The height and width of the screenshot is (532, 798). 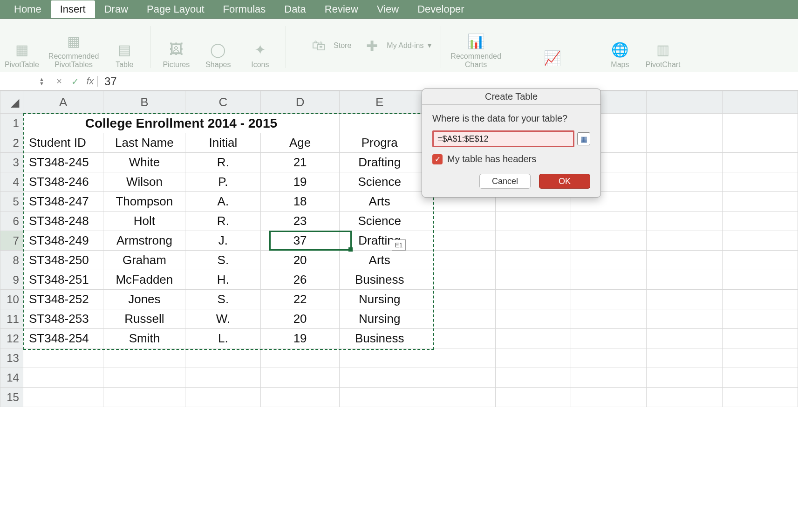 I want to click on cell: W., so click(x=223, y=319).